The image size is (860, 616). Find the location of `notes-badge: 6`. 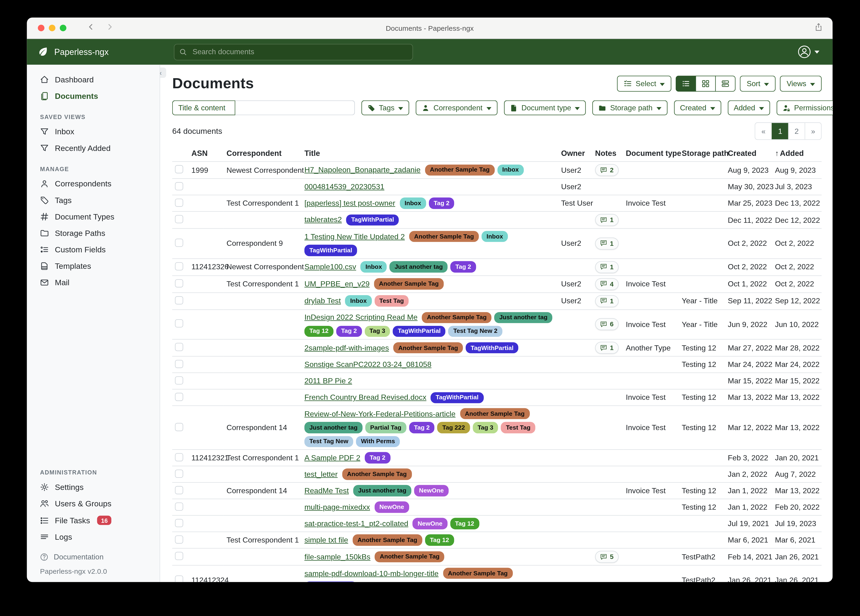

notes-badge: 6 is located at coordinates (607, 324).